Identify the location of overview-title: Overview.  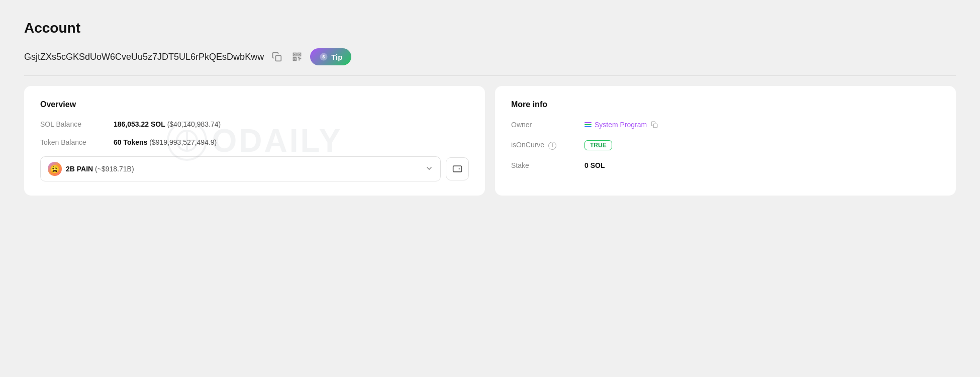
(254, 105).